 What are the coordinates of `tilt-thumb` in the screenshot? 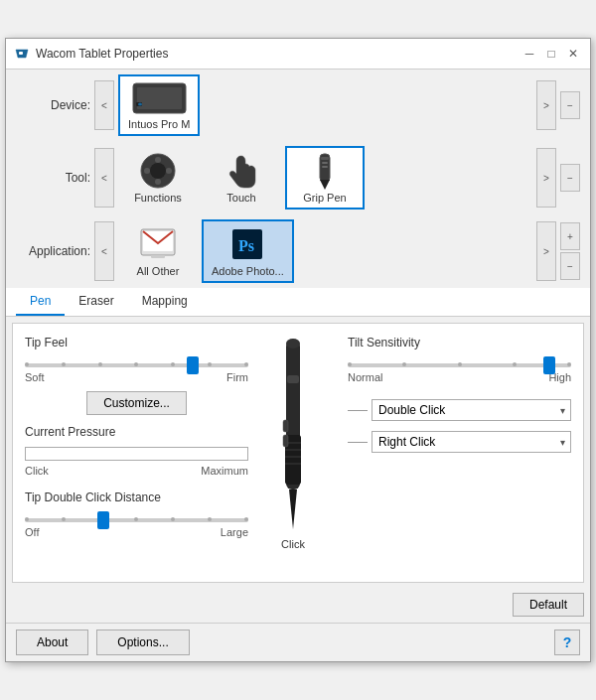 It's located at (549, 365).